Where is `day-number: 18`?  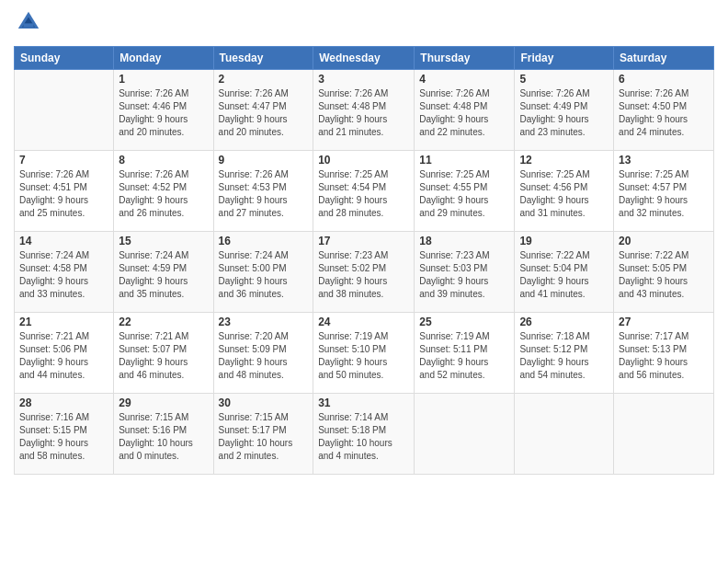 day-number: 18 is located at coordinates (464, 241).